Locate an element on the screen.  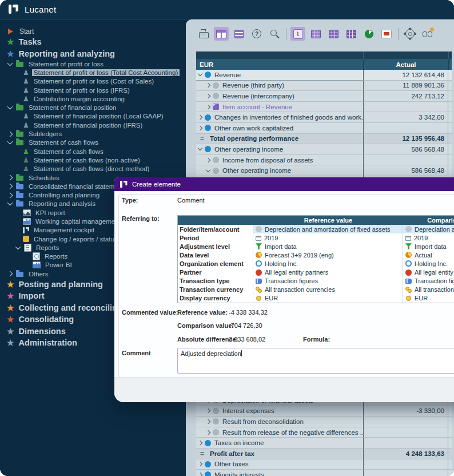
table-row-result-from-deconsolidation: Result from deconsolidation is located at coordinates (324, 422).